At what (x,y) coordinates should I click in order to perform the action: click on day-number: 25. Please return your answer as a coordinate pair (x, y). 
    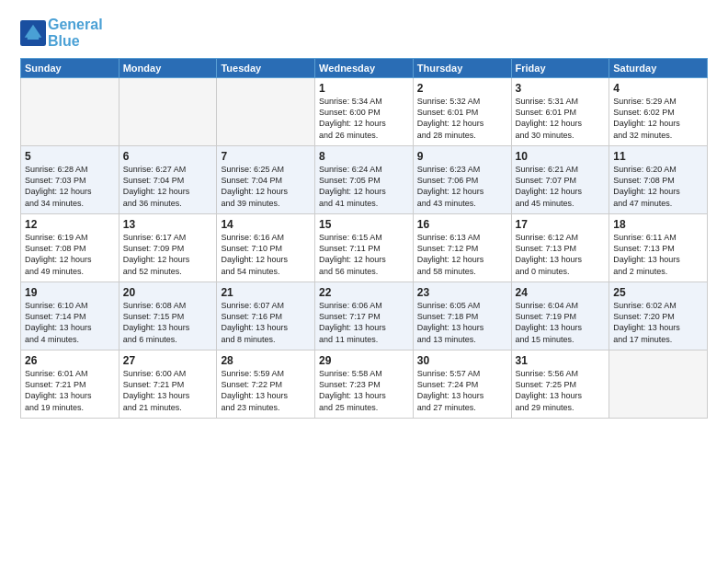
    Looking at the image, I should click on (658, 293).